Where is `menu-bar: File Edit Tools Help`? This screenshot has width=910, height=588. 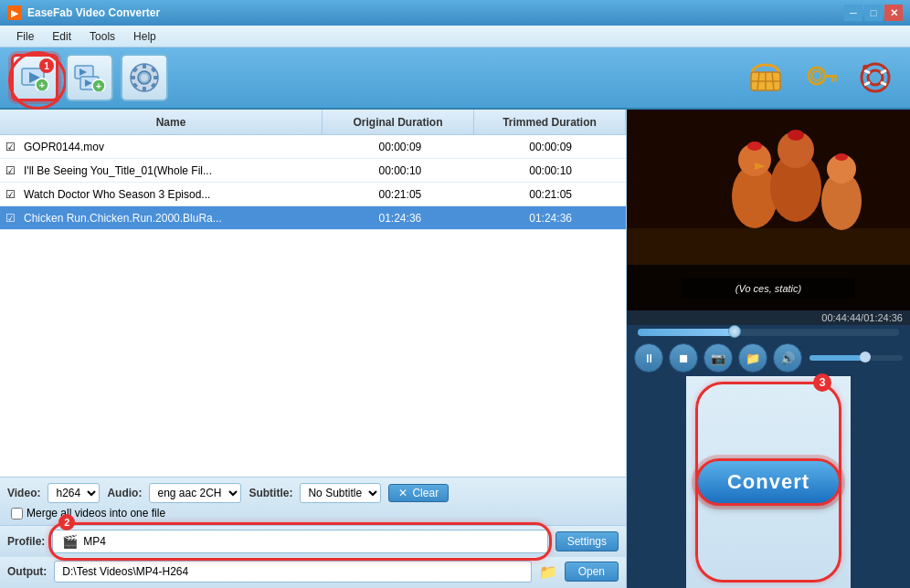
menu-bar: File Edit Tools Help is located at coordinates (455, 37).